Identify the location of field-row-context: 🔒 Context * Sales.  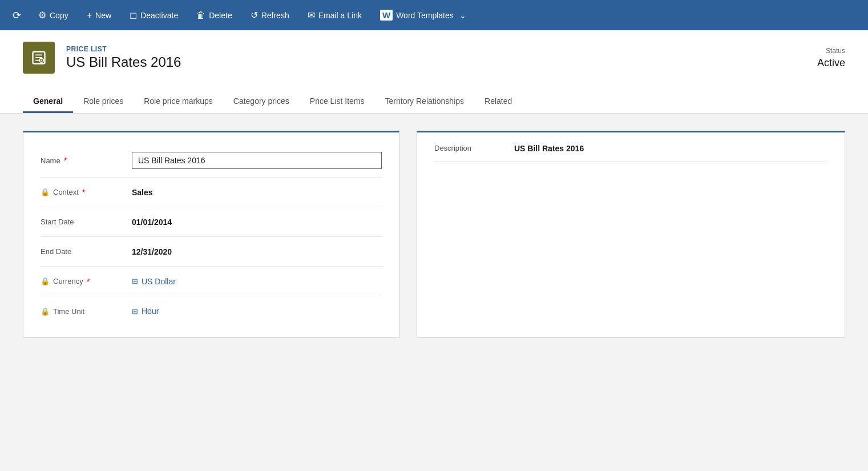
(211, 192).